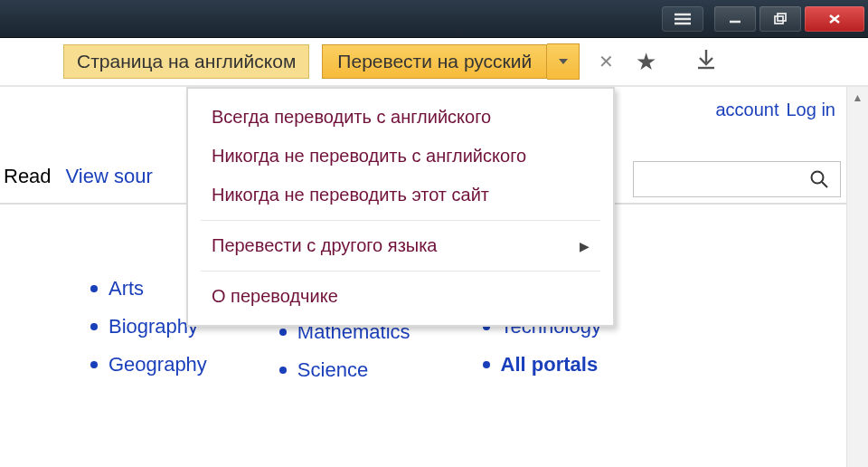  What do you see at coordinates (857, 277) in the screenshot?
I see `vertical-scrollbar: ▲` at bounding box center [857, 277].